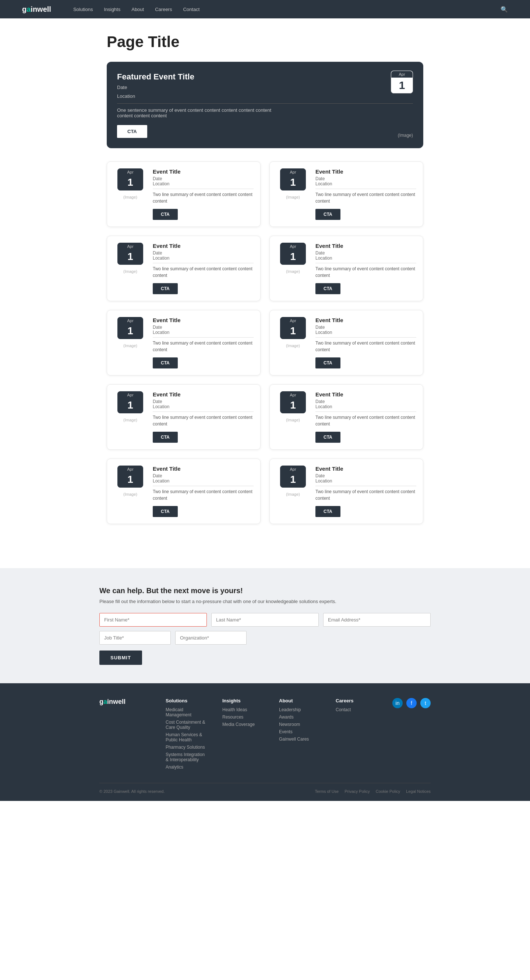  What do you see at coordinates (243, 724) in the screenshot?
I see `footer-link-media: Media Coverage` at bounding box center [243, 724].